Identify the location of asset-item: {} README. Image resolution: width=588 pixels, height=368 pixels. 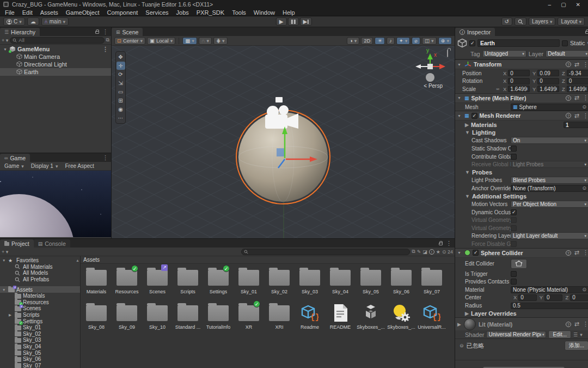
(340, 318).